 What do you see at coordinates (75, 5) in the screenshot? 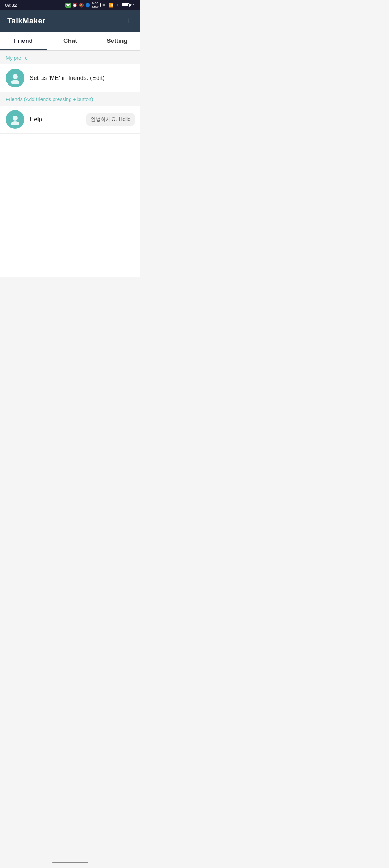
I see `alarm-icon: ⏰` at bounding box center [75, 5].